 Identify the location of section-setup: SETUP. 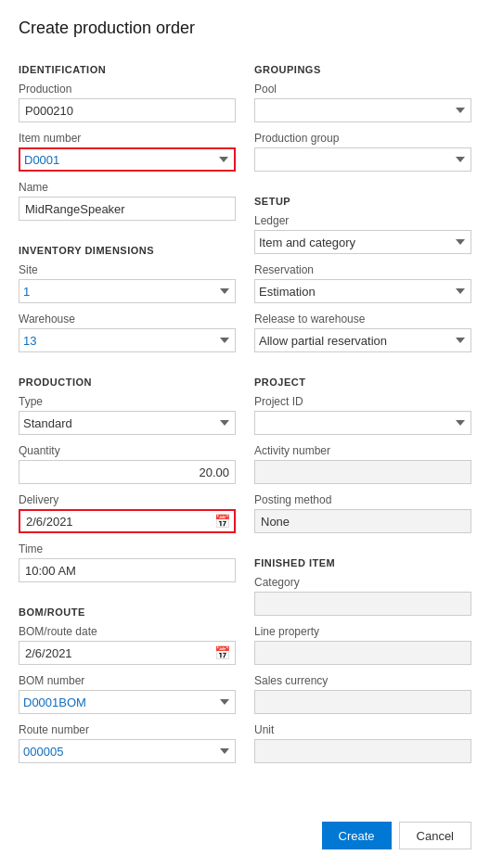
(363, 201).